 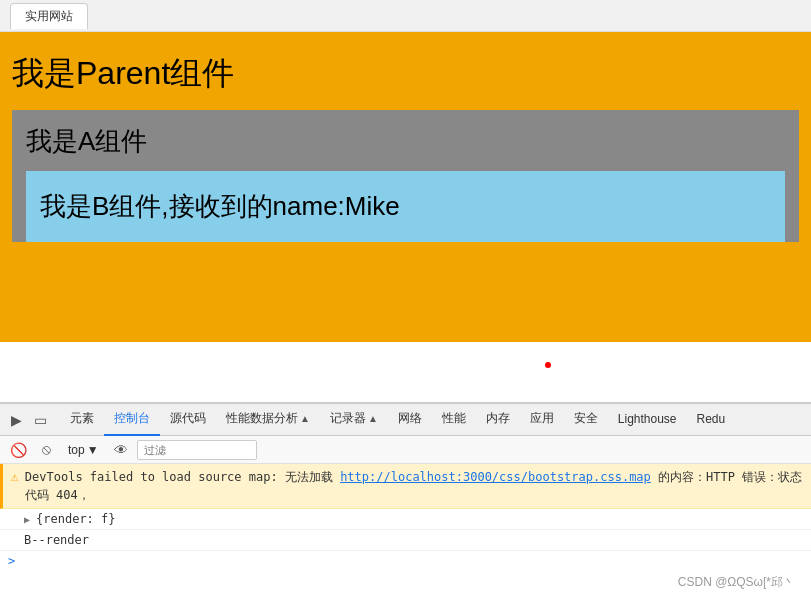 What do you see at coordinates (27, 520) in the screenshot?
I see `expand-icon: ▶` at bounding box center [27, 520].